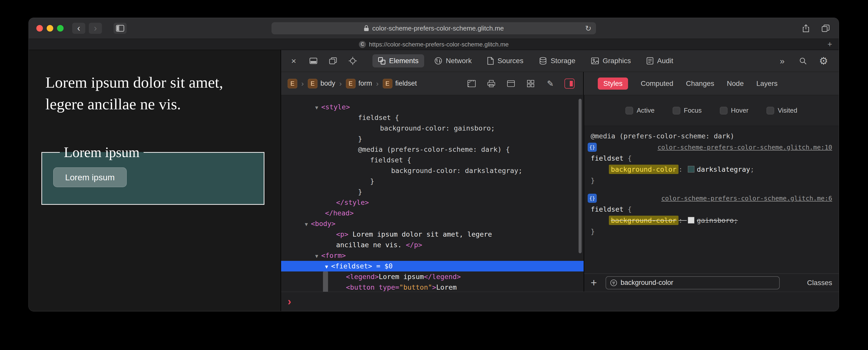 Image resolution: width=868 pixels, height=350 pixels. Describe the element at coordinates (715, 221) in the screenshot. I see `css-value: gainsboro` at that location.